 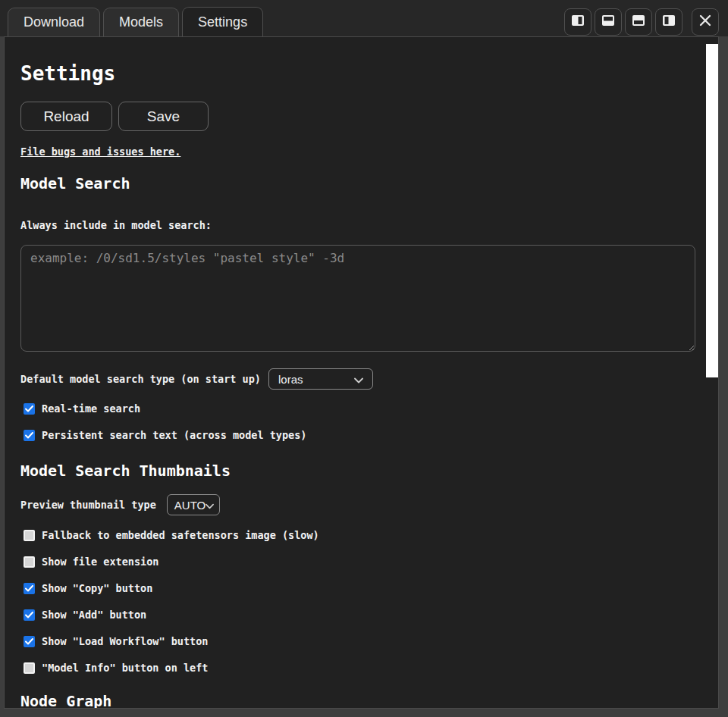 What do you see at coordinates (291, 379) in the screenshot?
I see `select-value: loras` at bounding box center [291, 379].